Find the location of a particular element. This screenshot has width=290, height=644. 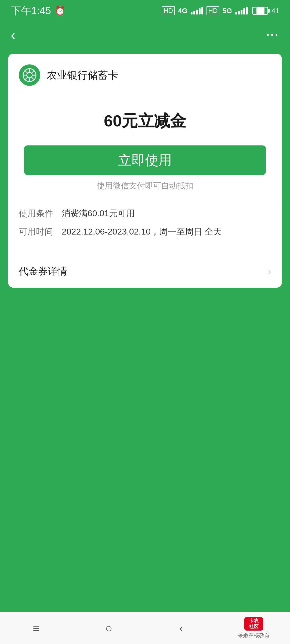

kanong-subtitle: 采嫩在核教育 is located at coordinates (254, 635).